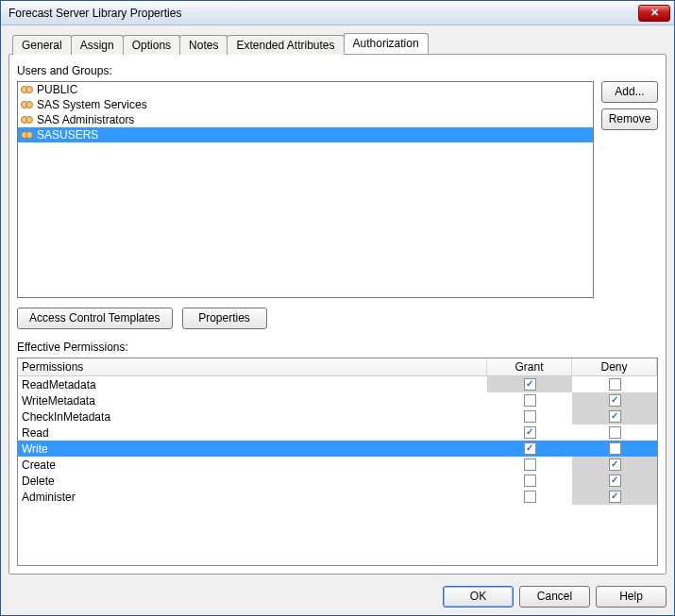 The image size is (675, 616). I want to click on side-buttons: Add... Remove, so click(630, 190).